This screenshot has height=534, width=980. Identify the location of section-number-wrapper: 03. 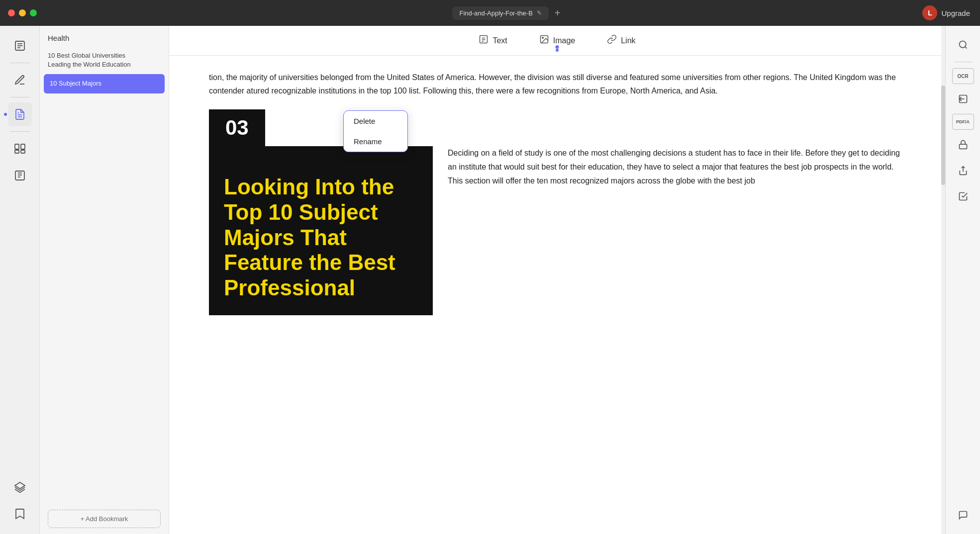
(557, 128).